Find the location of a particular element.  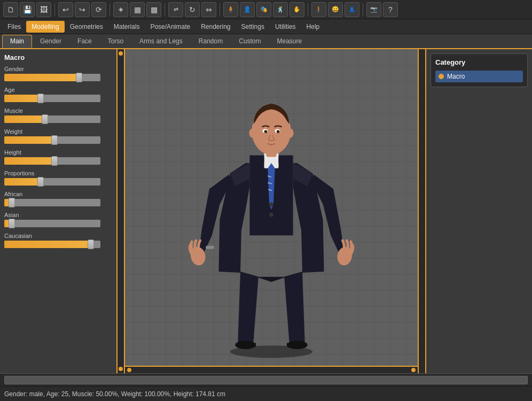

caucasian-thumb is located at coordinates (91, 244).